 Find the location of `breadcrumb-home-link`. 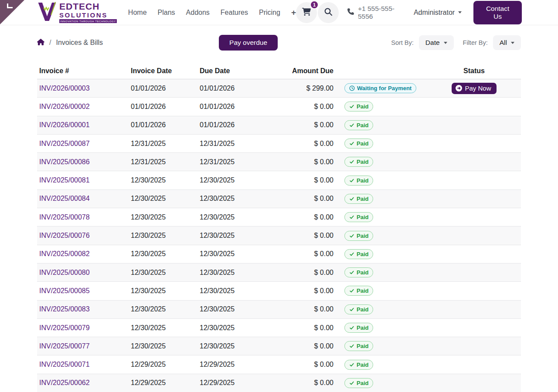

breadcrumb-home-link is located at coordinates (41, 43).